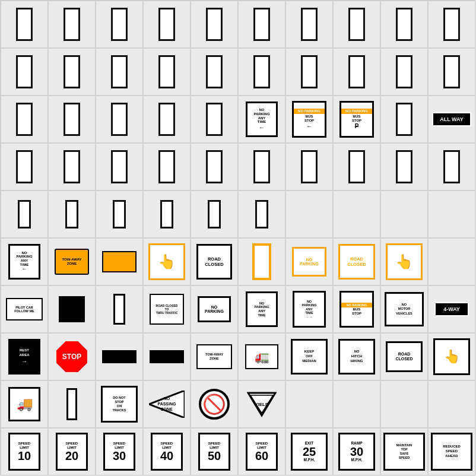 Image resolution: width=476 pixels, height=476 pixels. Describe the element at coordinates (24, 452) in the screenshot. I see `speed-limit-10-sign: SPEED LIMIT 10` at that location.